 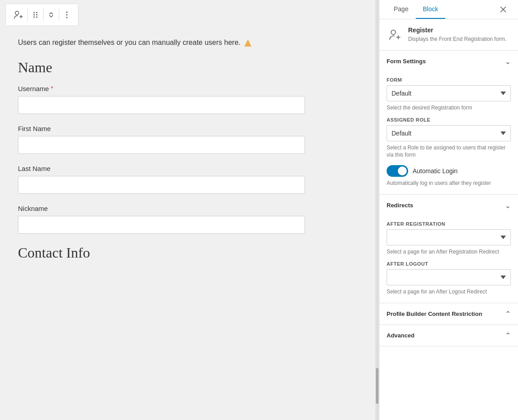 What do you see at coordinates (161, 105) in the screenshot?
I see `username-input` at bounding box center [161, 105].